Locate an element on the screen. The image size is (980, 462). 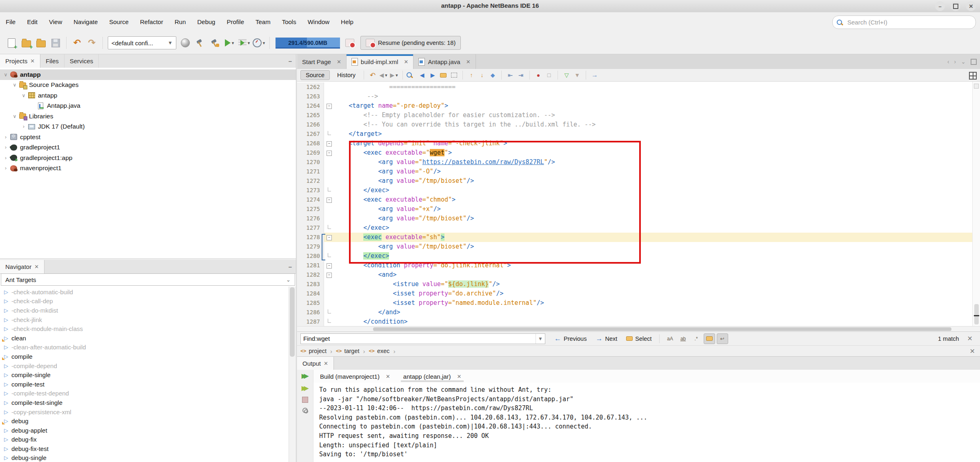
search-input is located at coordinates (909, 22).